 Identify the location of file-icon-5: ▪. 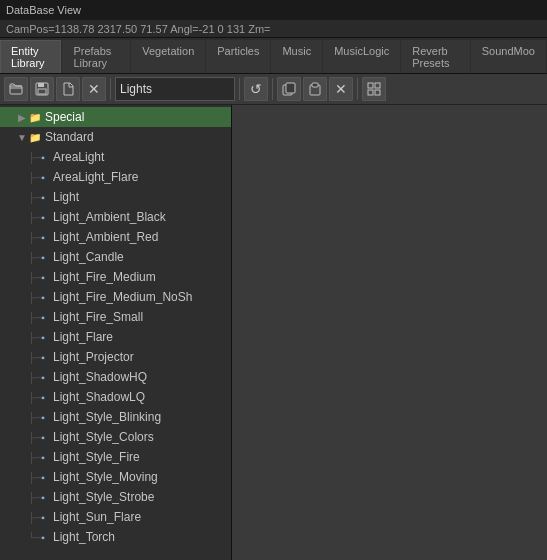
(43, 257).